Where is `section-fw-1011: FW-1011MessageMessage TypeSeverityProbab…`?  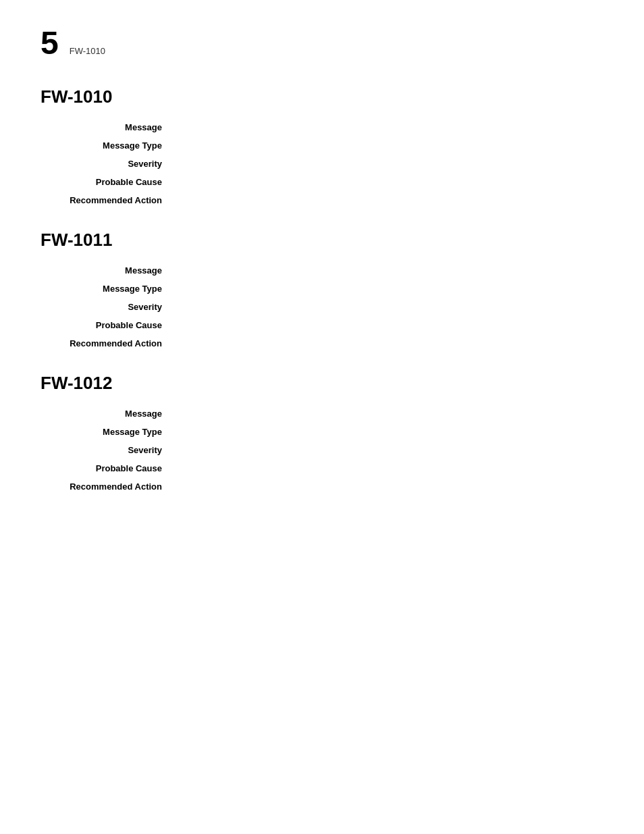 section-fw-1011: FW-1011MessageMessage TypeSeverityProbab… is located at coordinates (322, 289).